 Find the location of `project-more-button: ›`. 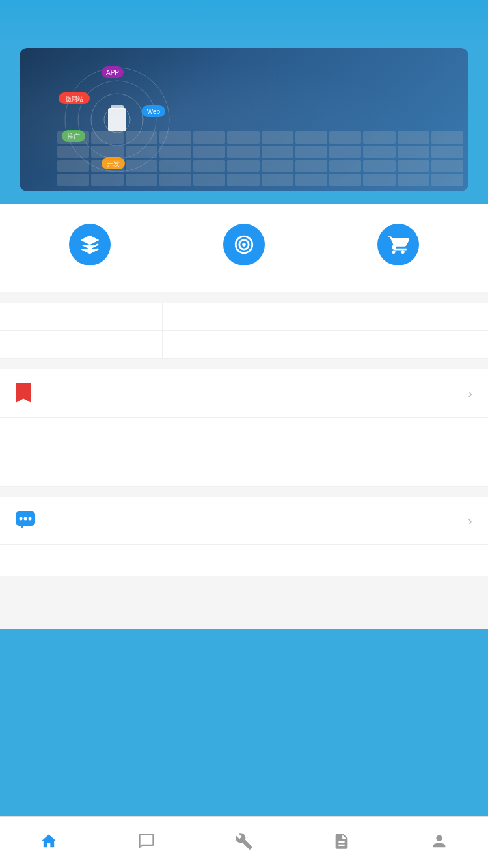

project-more-button: › is located at coordinates (468, 393).